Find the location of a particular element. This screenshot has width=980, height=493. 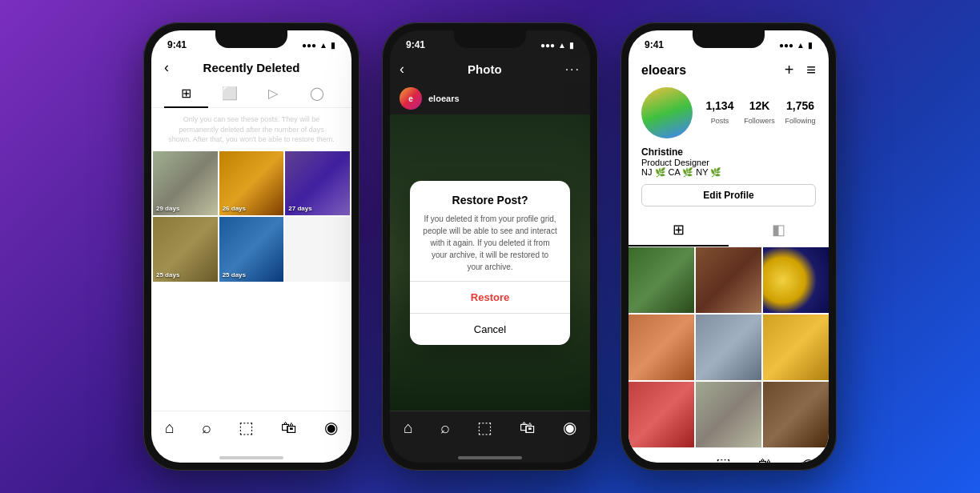

status-icons-3: ●●● ▲ ▮ is located at coordinates (796, 45).